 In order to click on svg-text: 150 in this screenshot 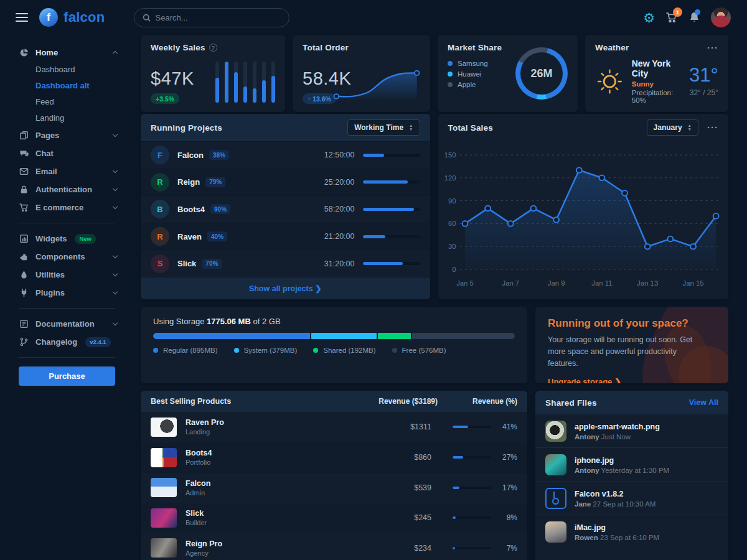, I will do `click(449, 155)`.